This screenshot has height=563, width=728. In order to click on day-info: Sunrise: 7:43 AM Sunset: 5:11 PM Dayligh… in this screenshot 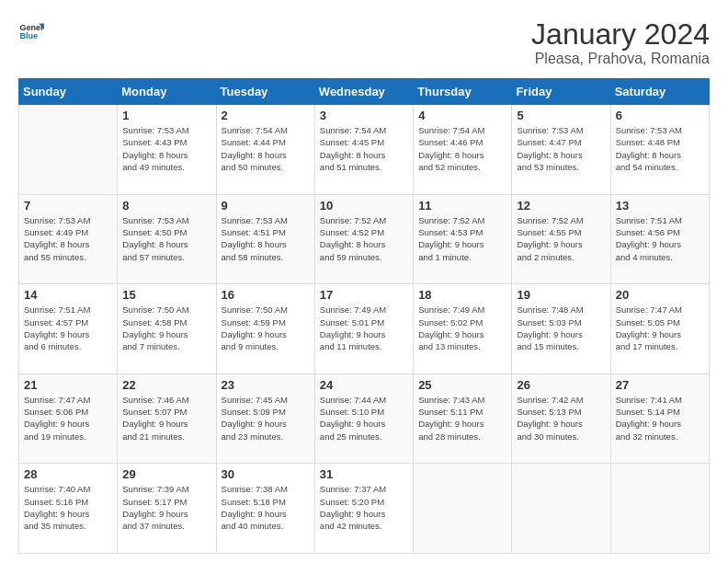, I will do `click(462, 418)`.